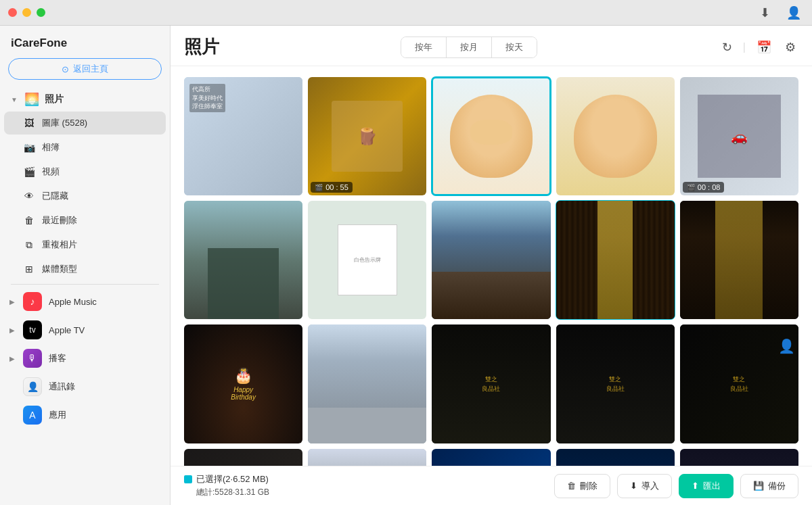  Describe the element at coordinates (589, 486) in the screenshot. I see `delete-label: 刪除` at that location.